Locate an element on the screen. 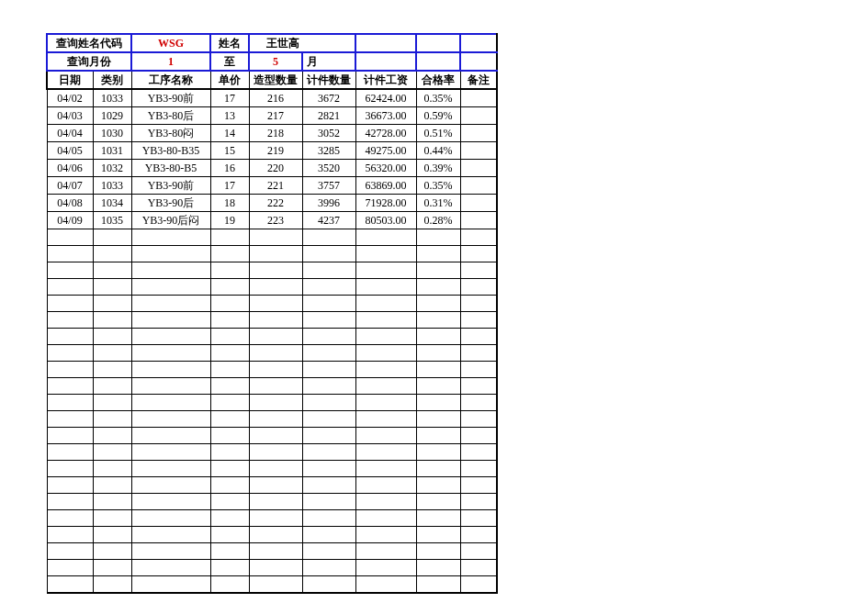 The width and height of the screenshot is (868, 614). cell-wage: 71928.00 is located at coordinates (386, 204).